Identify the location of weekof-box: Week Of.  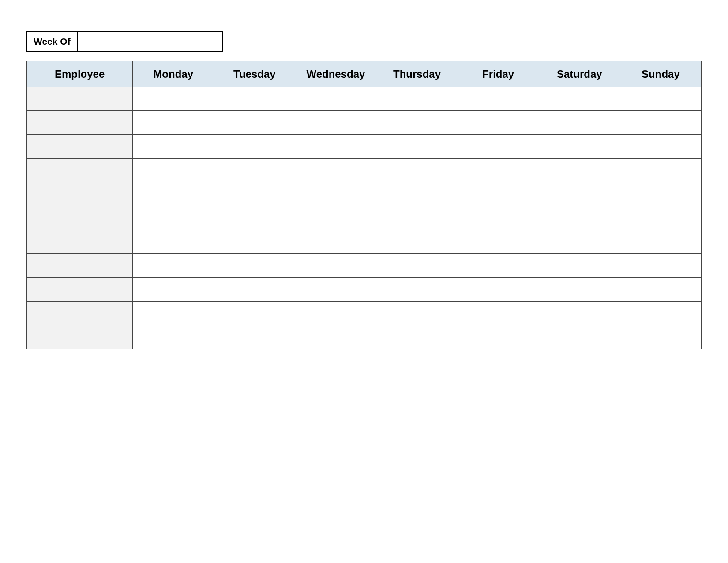
(364, 42).